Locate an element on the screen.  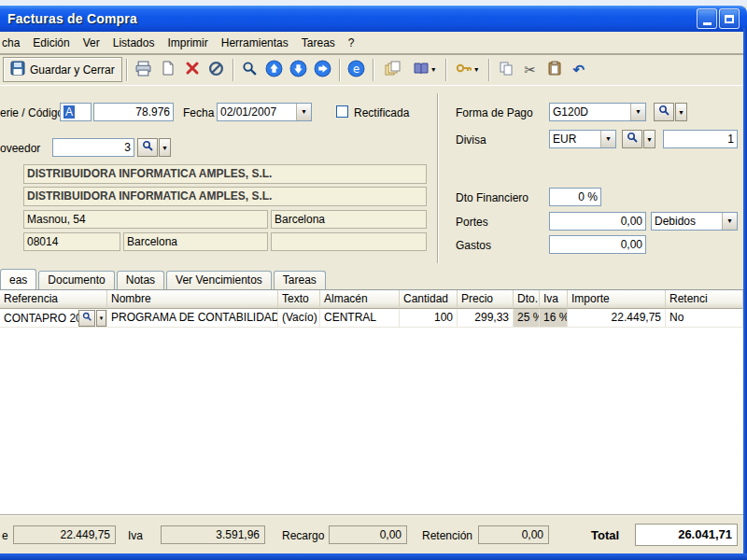
cell-referencia: CONTAPRO 200 ▼ is located at coordinates (54, 318).